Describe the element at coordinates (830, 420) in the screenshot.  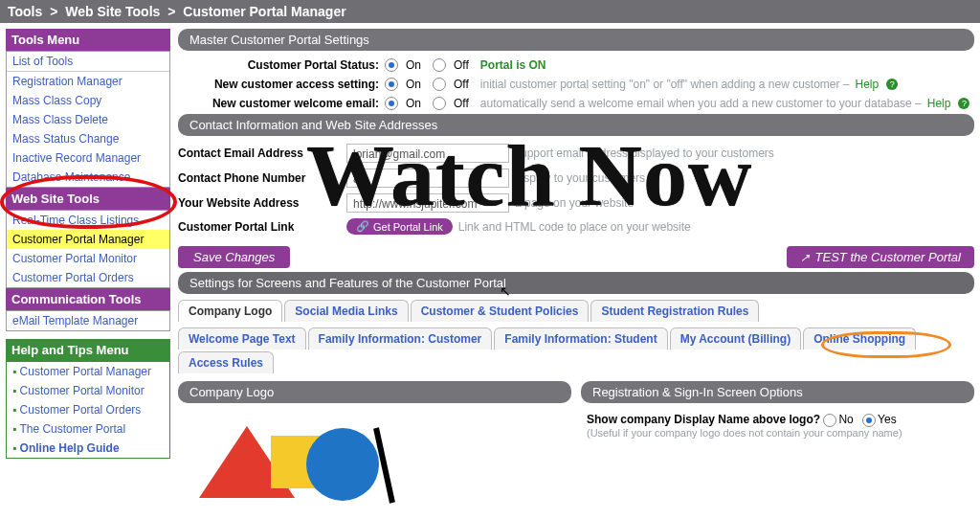
I see `radio-show-name-no` at that location.